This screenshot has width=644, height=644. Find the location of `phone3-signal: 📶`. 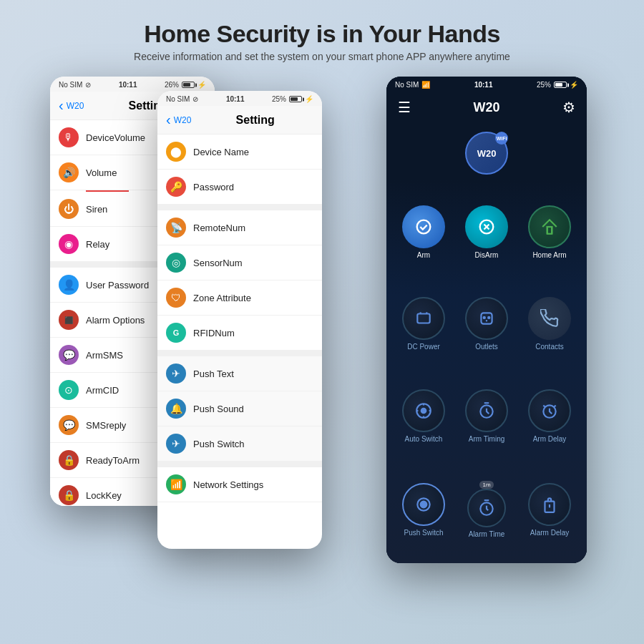

phone3-signal: 📶 is located at coordinates (426, 84).